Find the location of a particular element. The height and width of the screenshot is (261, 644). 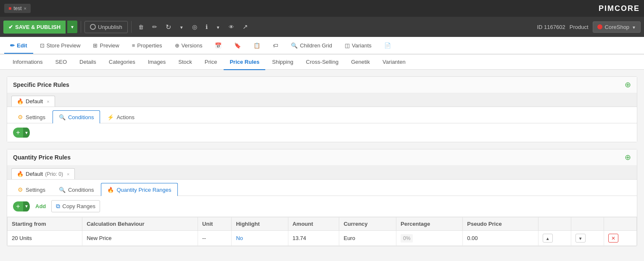

top-tab: ■ test × is located at coordinates (18, 8).